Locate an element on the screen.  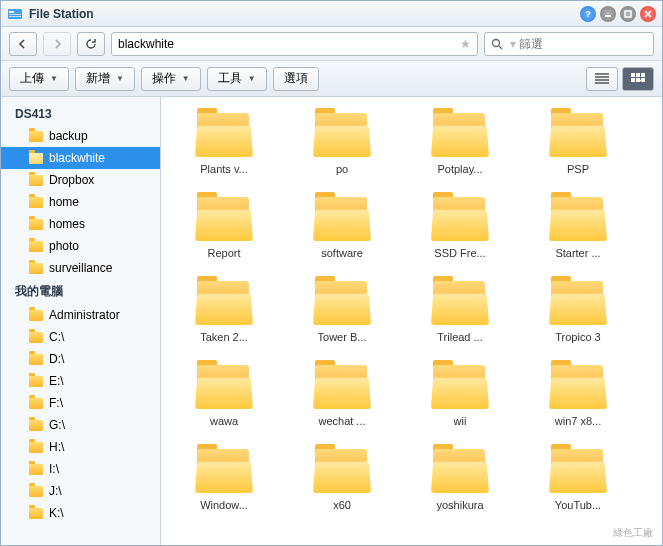
favorite-icon: ★ is located at coordinates (466, 44).